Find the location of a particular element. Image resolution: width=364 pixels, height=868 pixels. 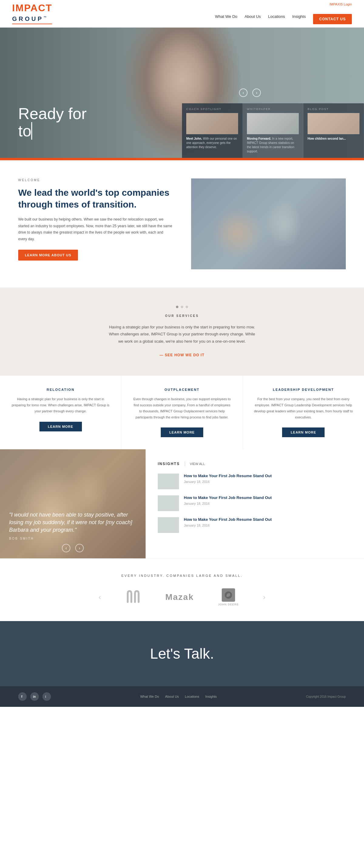

logo-impact: IMPACT is located at coordinates (32, 8).